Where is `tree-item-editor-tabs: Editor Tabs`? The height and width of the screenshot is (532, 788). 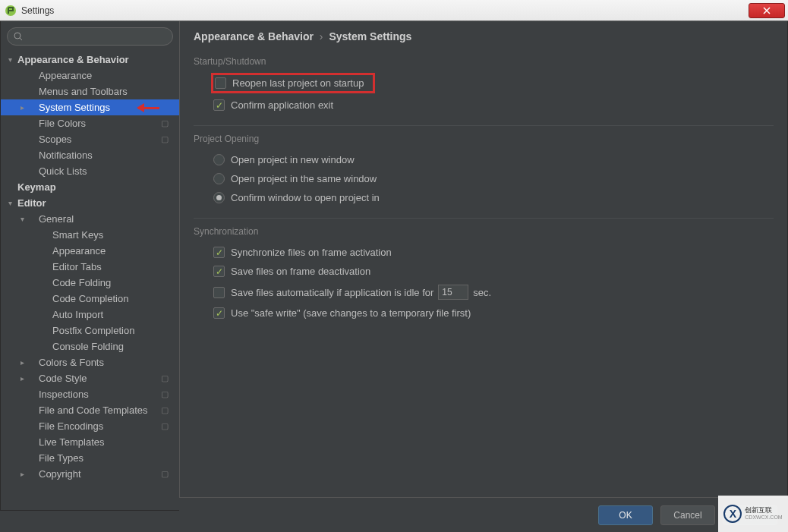 tree-item-editor-tabs: Editor Tabs is located at coordinates (90, 267).